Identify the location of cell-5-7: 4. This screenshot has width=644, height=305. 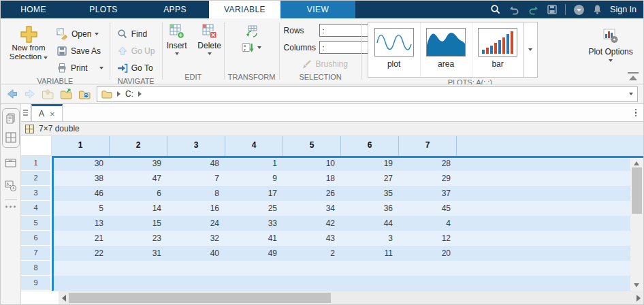
(428, 223).